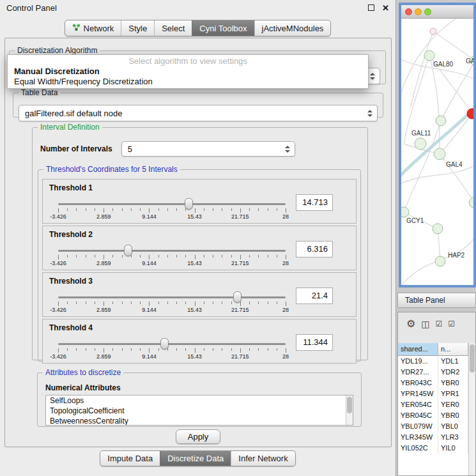  What do you see at coordinates (83, 372) in the screenshot?
I see `attributes-group-title: Attributes to discretize` at bounding box center [83, 372].